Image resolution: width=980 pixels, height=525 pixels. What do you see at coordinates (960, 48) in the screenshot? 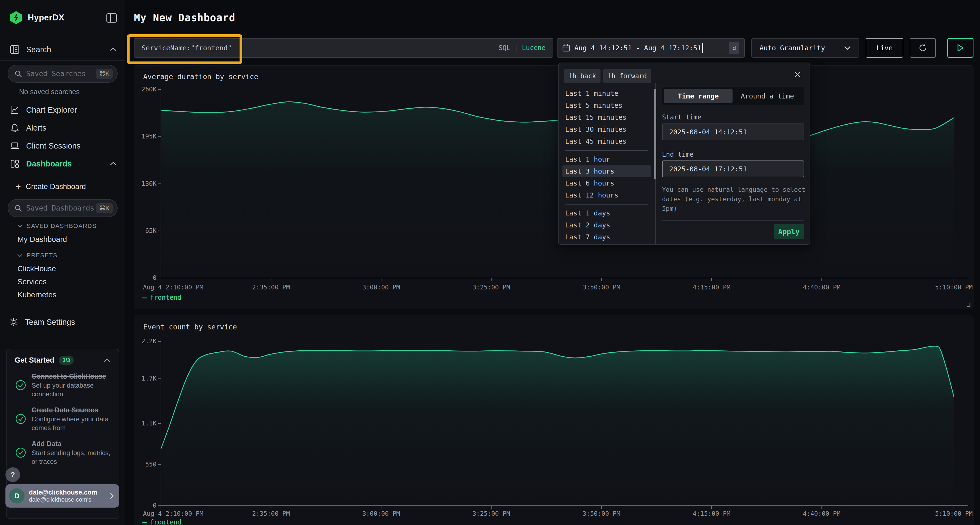
I see `run-query-button` at bounding box center [960, 48].